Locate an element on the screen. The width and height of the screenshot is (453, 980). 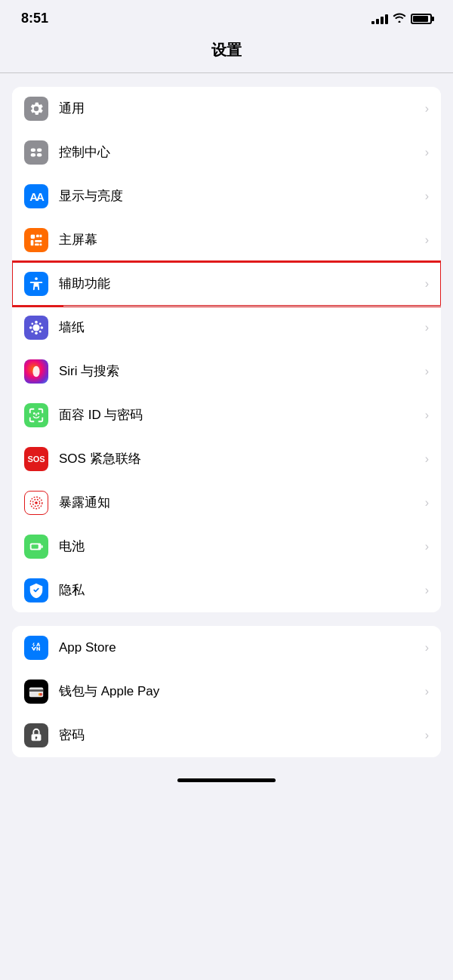
display-label: 显示与亮度 is located at coordinates (239, 196).